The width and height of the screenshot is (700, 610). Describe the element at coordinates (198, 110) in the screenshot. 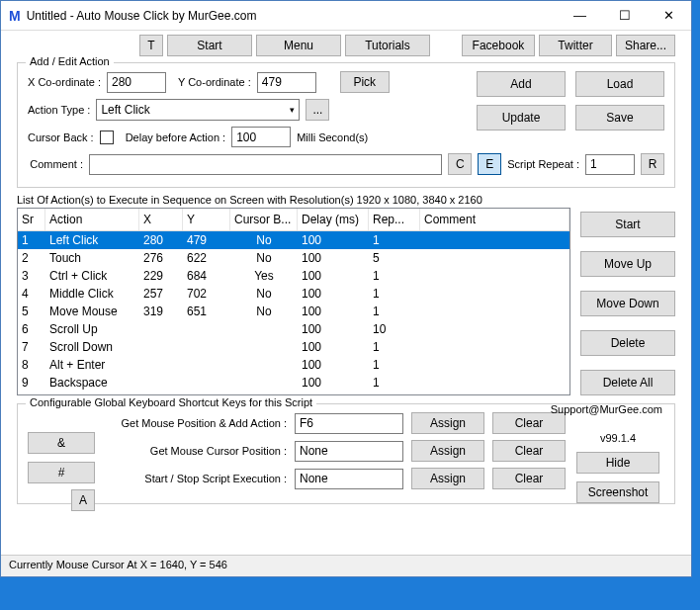

I see `action-type-select: Left Click ▾` at that location.